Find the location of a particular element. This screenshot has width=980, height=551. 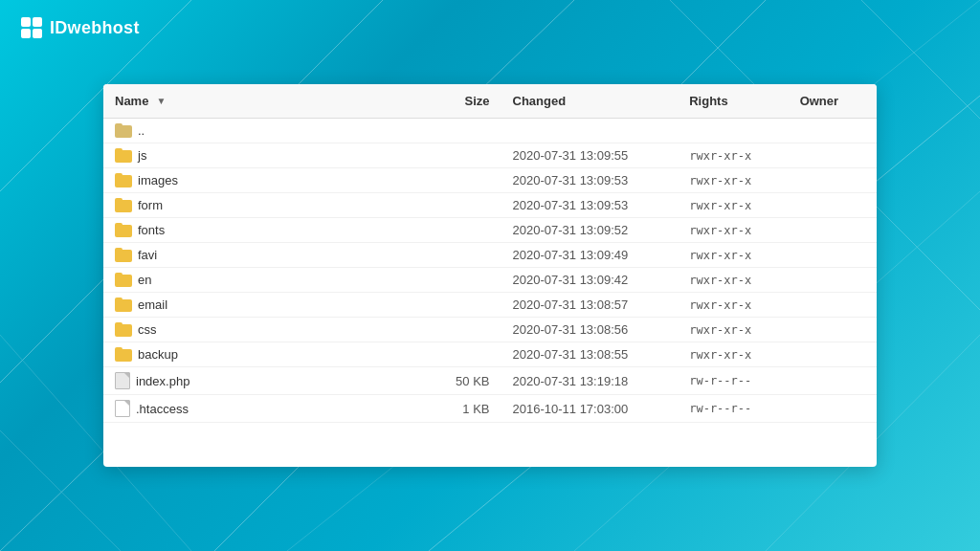

cell-name: .. is located at coordinates (269, 131).